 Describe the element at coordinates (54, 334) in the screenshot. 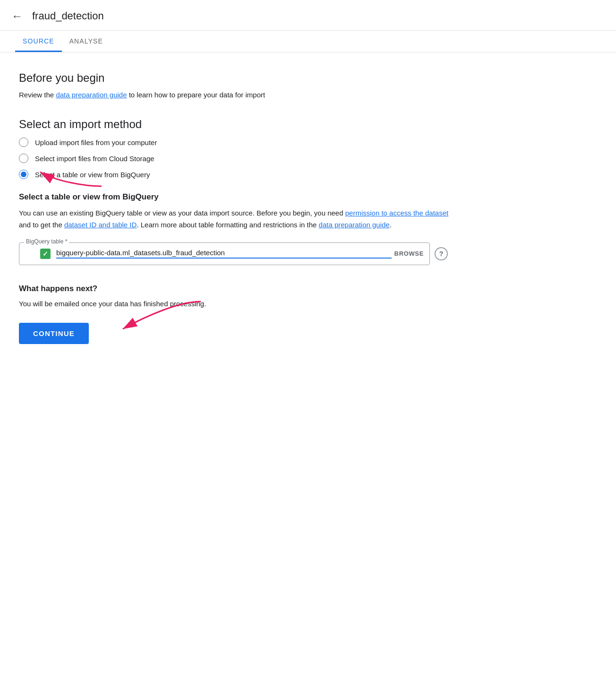

I see `continue-button: CONTINUE` at that location.